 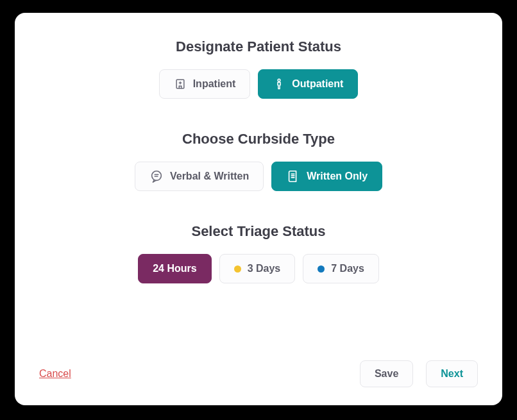 I want to click on triage-status-title: Select Triage Status, so click(x=258, y=231).